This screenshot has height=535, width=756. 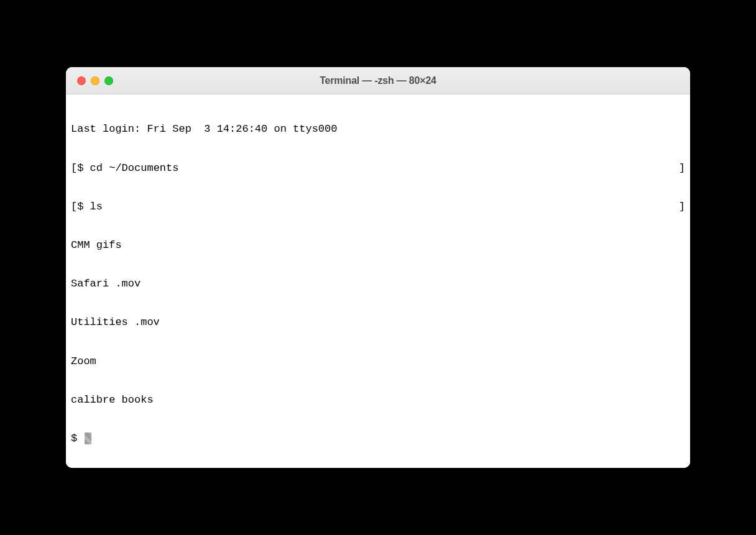 I want to click on ls-output-line: Utilities .mov, so click(x=378, y=323).